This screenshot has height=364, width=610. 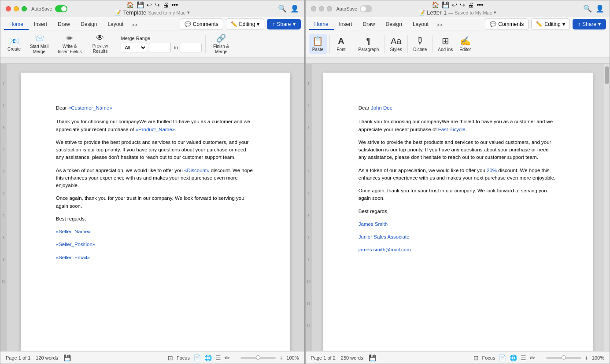 What do you see at coordinates (502, 358) in the screenshot?
I see `right-view-icon1: 📄` at bounding box center [502, 358].